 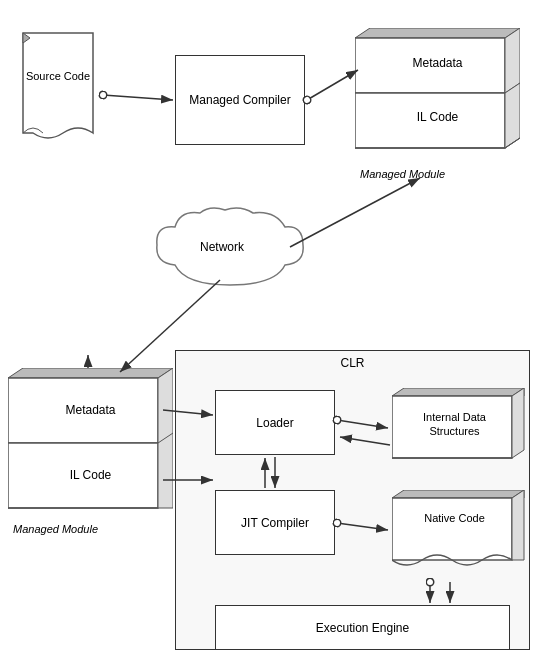 What do you see at coordinates (462, 430) in the screenshot?
I see `internal-data-structures-box: Internal DataStructures` at bounding box center [462, 430].